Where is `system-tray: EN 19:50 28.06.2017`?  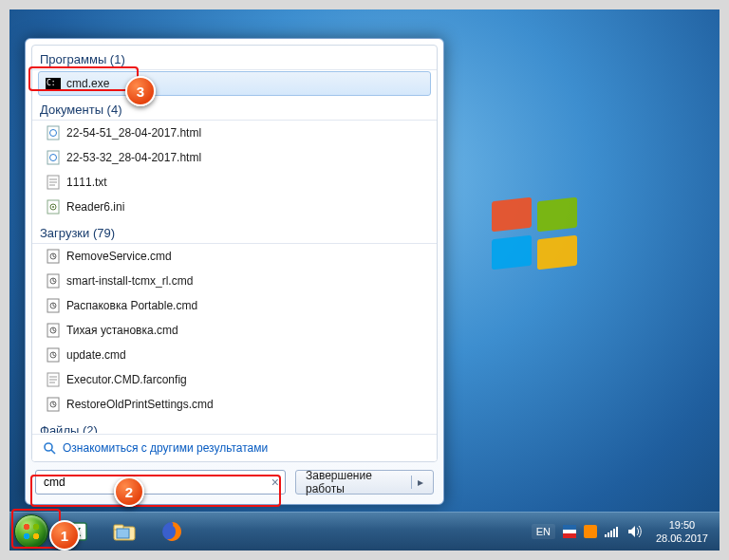 system-tray: EN 19:50 28.06.2017 is located at coordinates (626, 532).